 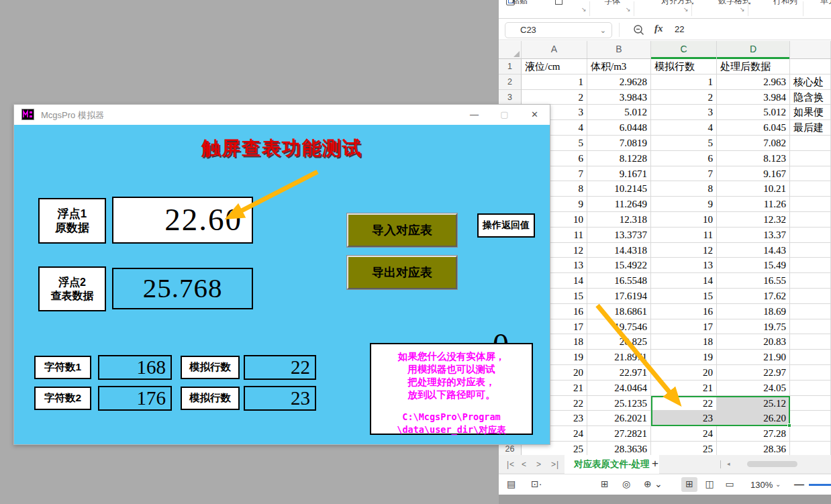 What do you see at coordinates (753, 67) in the screenshot?
I see `cell-D1: 处理后数据` at bounding box center [753, 67].